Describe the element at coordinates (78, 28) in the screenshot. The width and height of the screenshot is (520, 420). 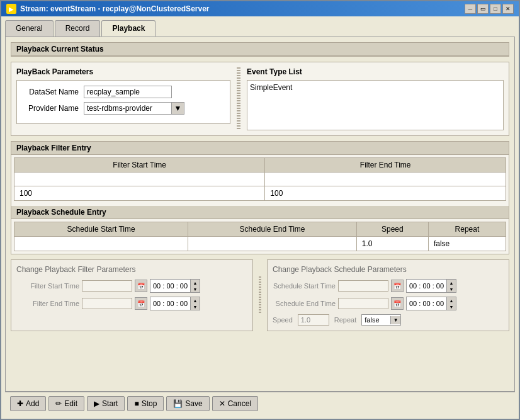
I see `tab-record: Record` at that location.